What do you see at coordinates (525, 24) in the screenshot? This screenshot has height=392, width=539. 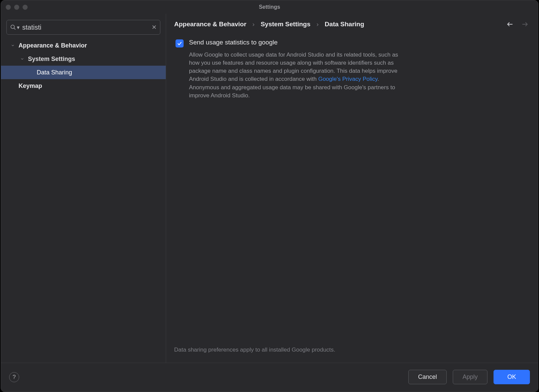 I see `forward-arrow-icon` at bounding box center [525, 24].